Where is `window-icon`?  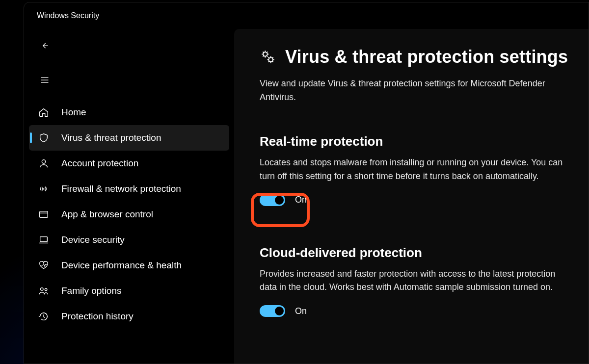
window-icon is located at coordinates (44, 214).